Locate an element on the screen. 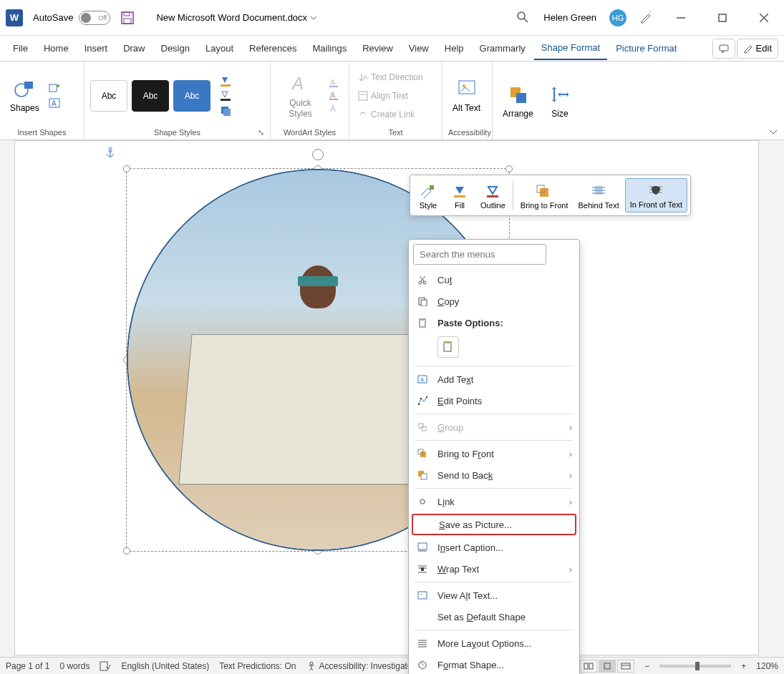 Image resolution: width=784 pixels, height=674 pixels. ctx-edit-points: Edit Points is located at coordinates (494, 401).